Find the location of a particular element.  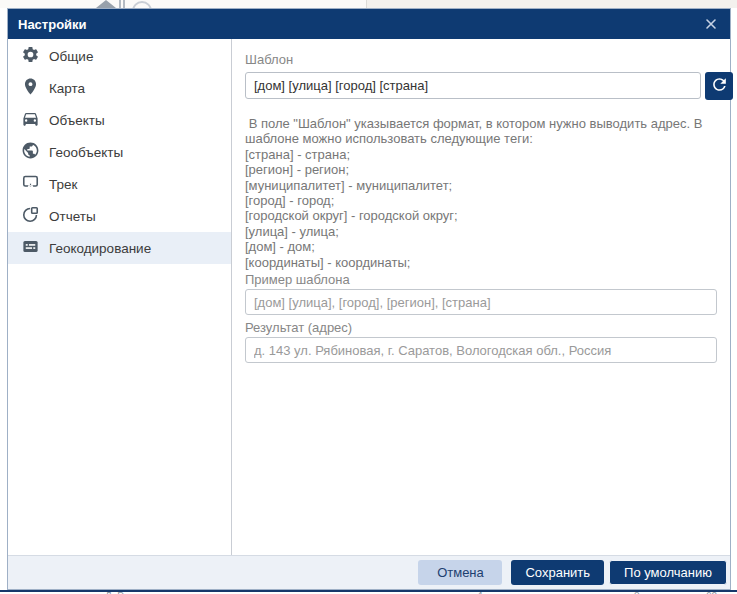

pie-chart-icon is located at coordinates (30, 216).